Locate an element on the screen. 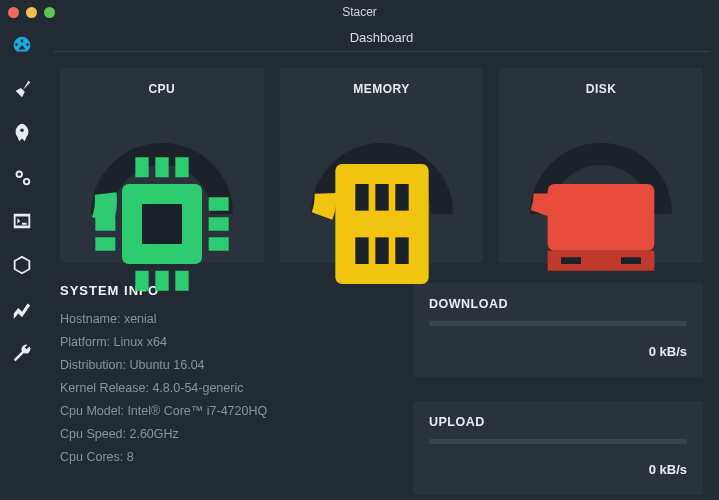 The height and width of the screenshot is (500, 719). rocket-icon is located at coordinates (22, 133).